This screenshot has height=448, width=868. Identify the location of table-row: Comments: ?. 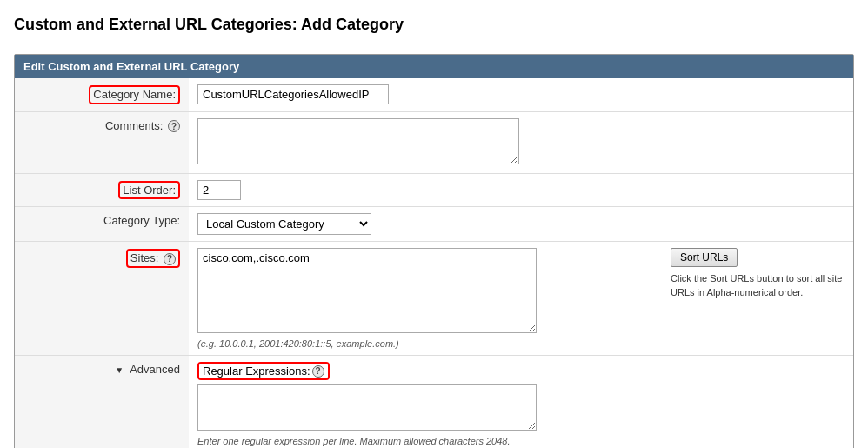
(434, 143).